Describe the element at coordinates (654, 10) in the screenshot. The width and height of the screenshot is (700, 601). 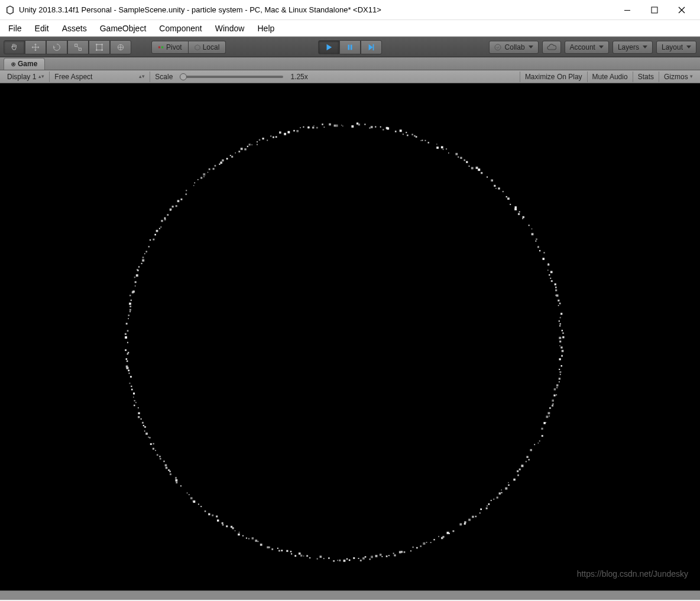
I see `maximize-button` at that location.